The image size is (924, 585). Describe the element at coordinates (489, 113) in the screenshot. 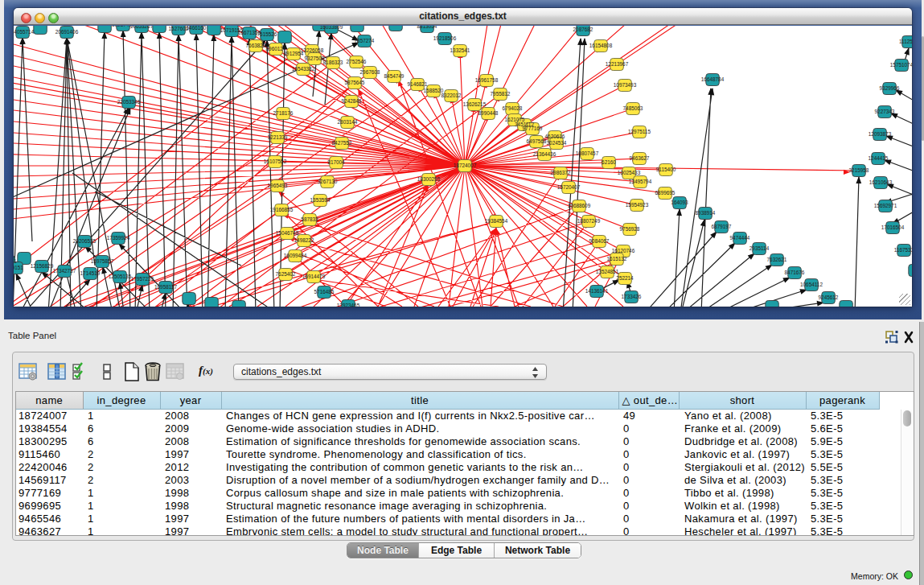

I see `svg-text: 8990448` at that location.